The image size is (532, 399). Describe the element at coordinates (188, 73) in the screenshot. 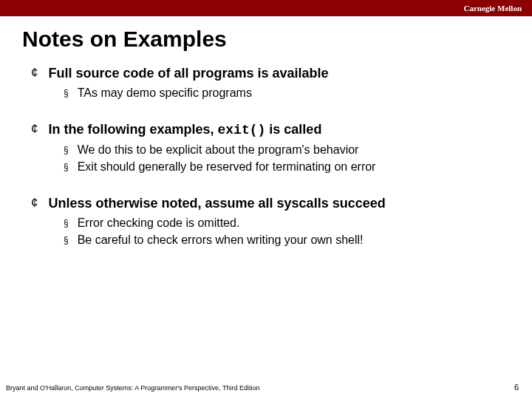

I see `bullet-text: Full source code of all programs is avai…` at that location.